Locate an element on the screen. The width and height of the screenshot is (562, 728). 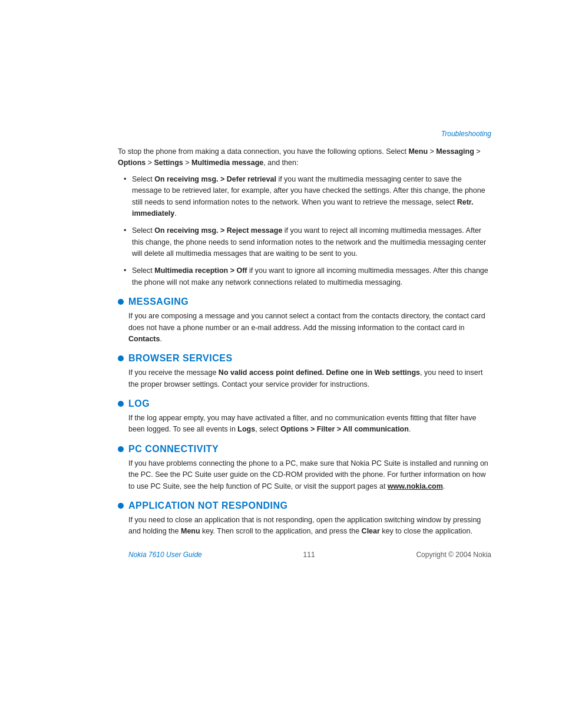
list-item: Select Multimedia reception > Off if you… is located at coordinates (308, 277).